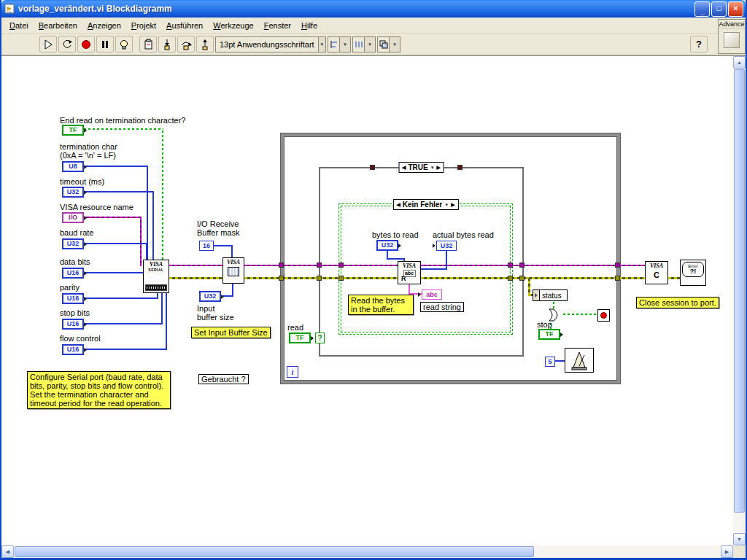 This screenshot has width=747, height=560. What do you see at coordinates (409, 273) in the screenshot?
I see `visa-read-node: VISA abc R` at bounding box center [409, 273].